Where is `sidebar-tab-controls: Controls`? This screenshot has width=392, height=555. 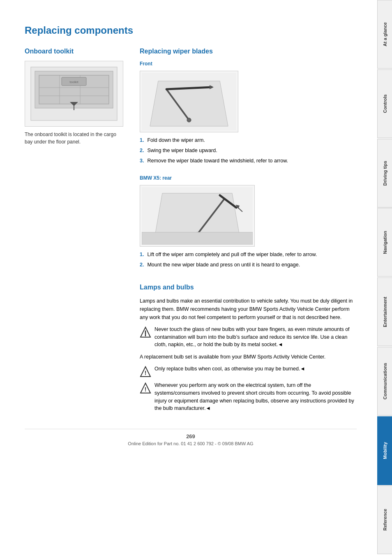
sidebar-tab-controls: Controls is located at coordinates (385, 104).